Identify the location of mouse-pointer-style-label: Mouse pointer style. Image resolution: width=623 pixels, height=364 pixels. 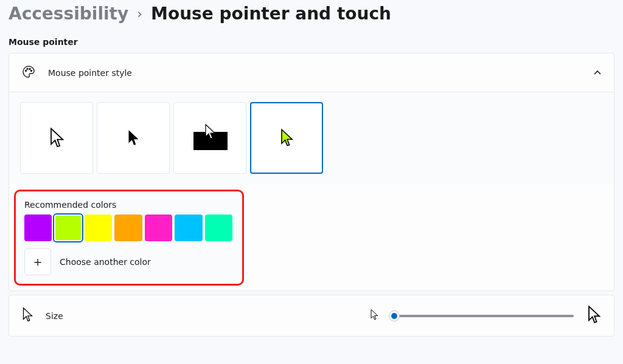
(315, 73).